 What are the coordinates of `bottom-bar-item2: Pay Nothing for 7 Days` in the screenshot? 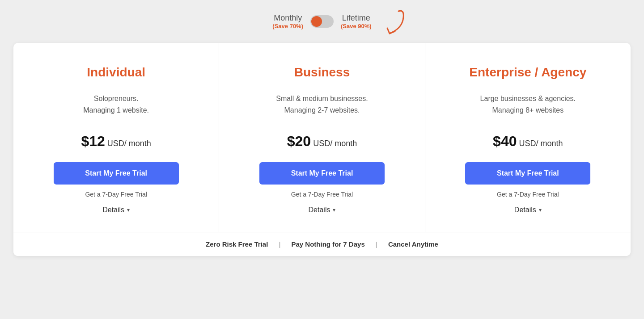 It's located at (328, 244).